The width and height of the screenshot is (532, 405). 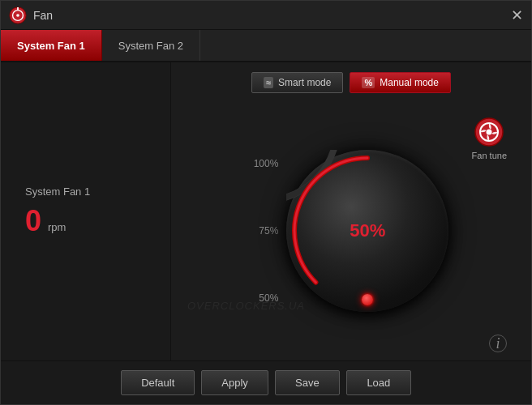 What do you see at coordinates (266, 164) in the screenshot?
I see `dial-label-100: 100%` at bounding box center [266, 164].